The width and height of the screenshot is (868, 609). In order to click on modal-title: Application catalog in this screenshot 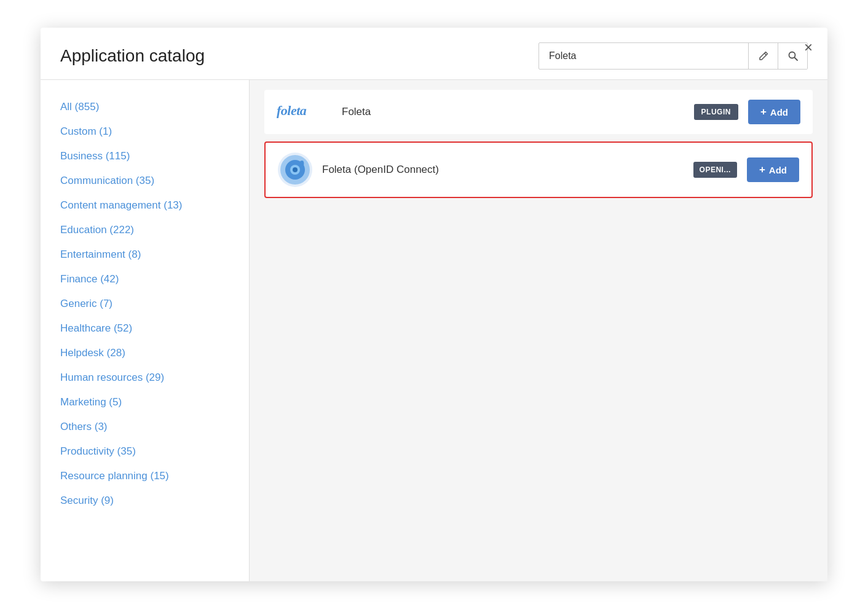, I will do `click(133, 56)`.